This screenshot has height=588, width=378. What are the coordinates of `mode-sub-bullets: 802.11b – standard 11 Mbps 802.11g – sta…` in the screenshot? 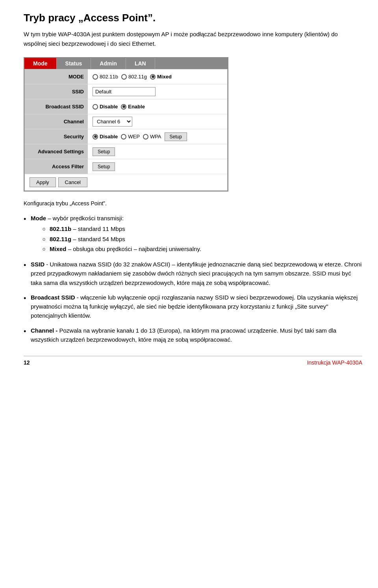 It's located at (196, 239).